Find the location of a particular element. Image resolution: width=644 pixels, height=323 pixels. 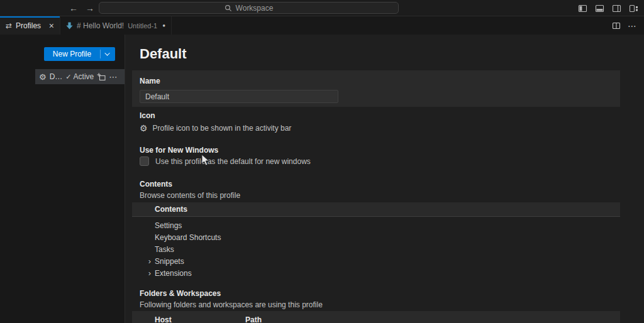

tab-hello-world-label: # Hello World! is located at coordinates (101, 26).